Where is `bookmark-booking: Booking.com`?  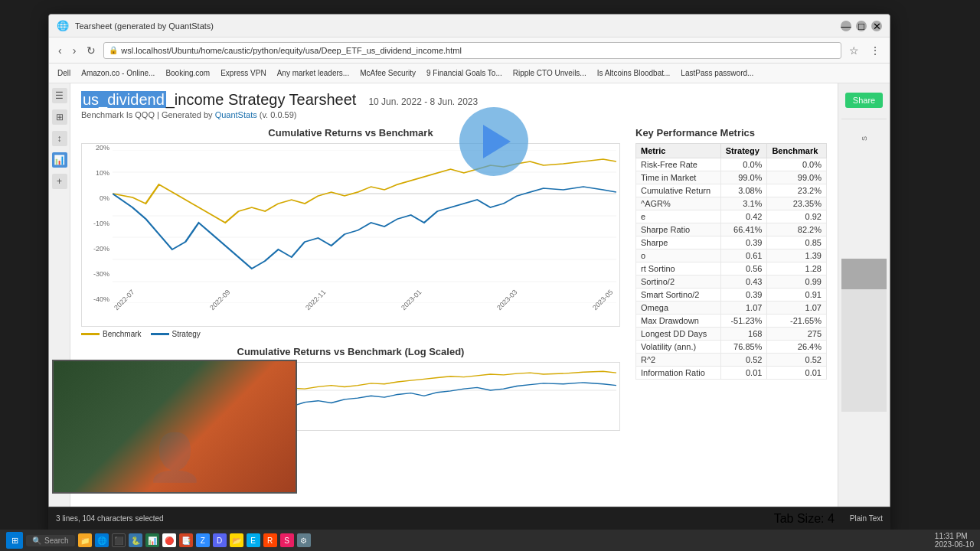 bookmark-booking: Booking.com is located at coordinates (188, 73).